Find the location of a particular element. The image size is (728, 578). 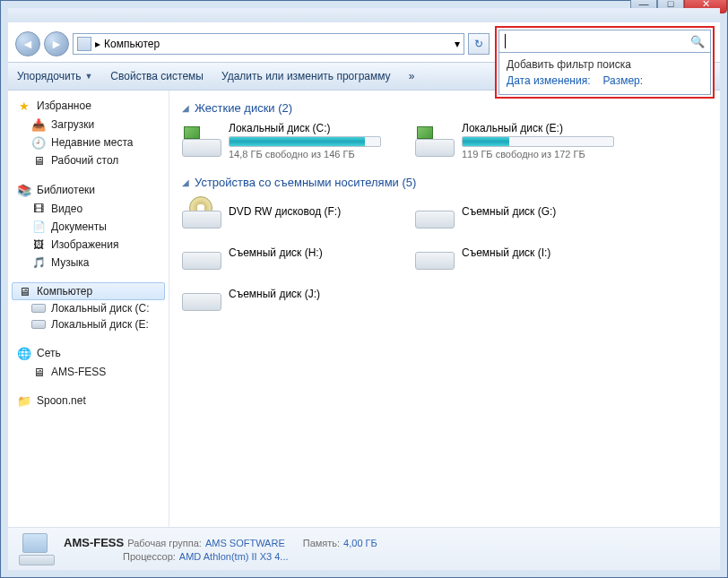

hdd-tiles: Локальный диск (C:) 14,8 ГБ свободно из … is located at coordinates (445, 141).